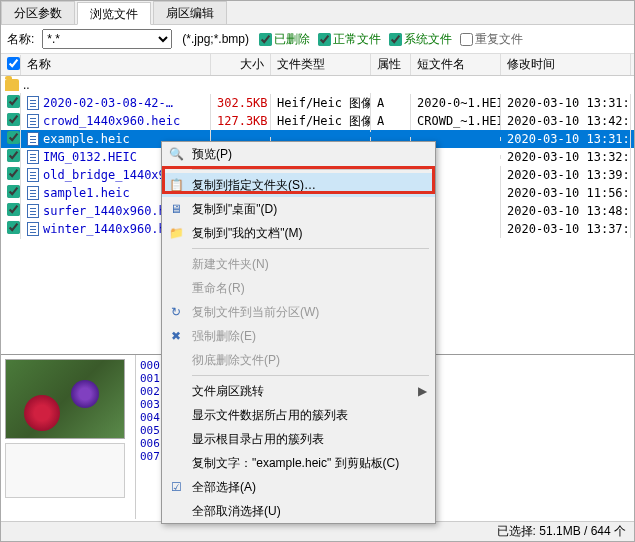 Image resolution: width=635 pixels, height=542 pixels. What do you see at coordinates (176, 312) in the screenshot?
I see `menu-icon: ↻` at bounding box center [176, 312].